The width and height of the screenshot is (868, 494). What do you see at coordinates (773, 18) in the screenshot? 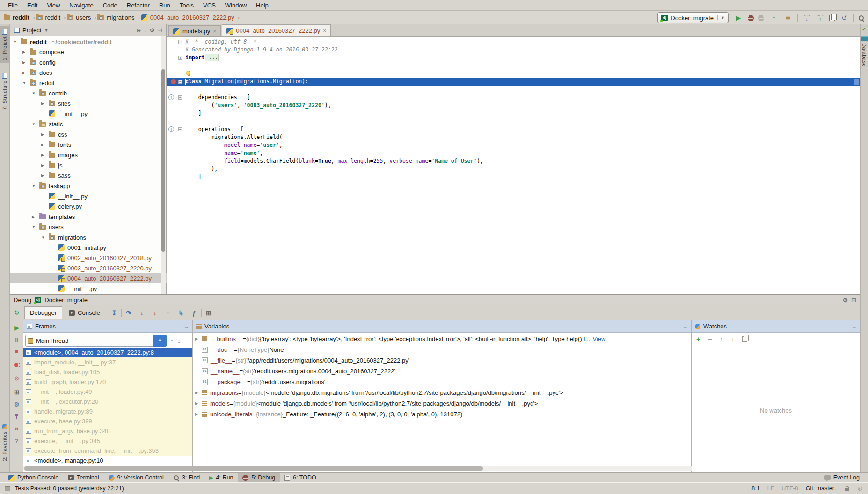
I see `profiler-icon: ◔` at bounding box center [773, 18].